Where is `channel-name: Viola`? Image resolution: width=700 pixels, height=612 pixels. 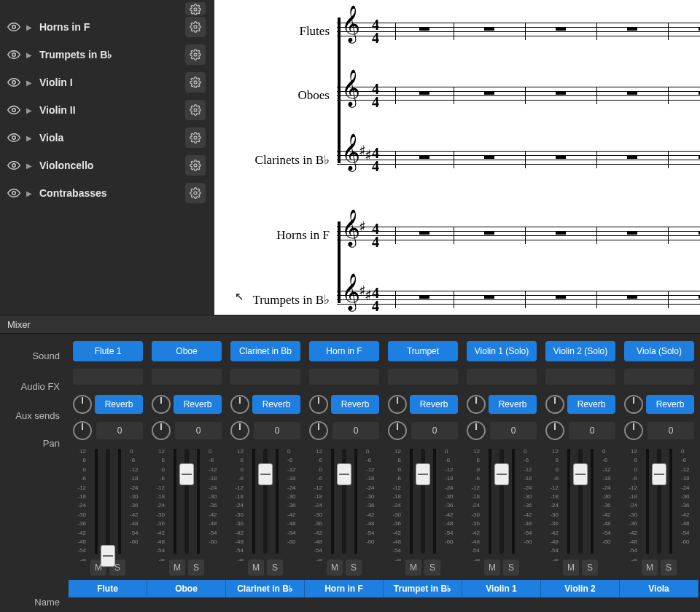
channel-name: Viola is located at coordinates (659, 589).